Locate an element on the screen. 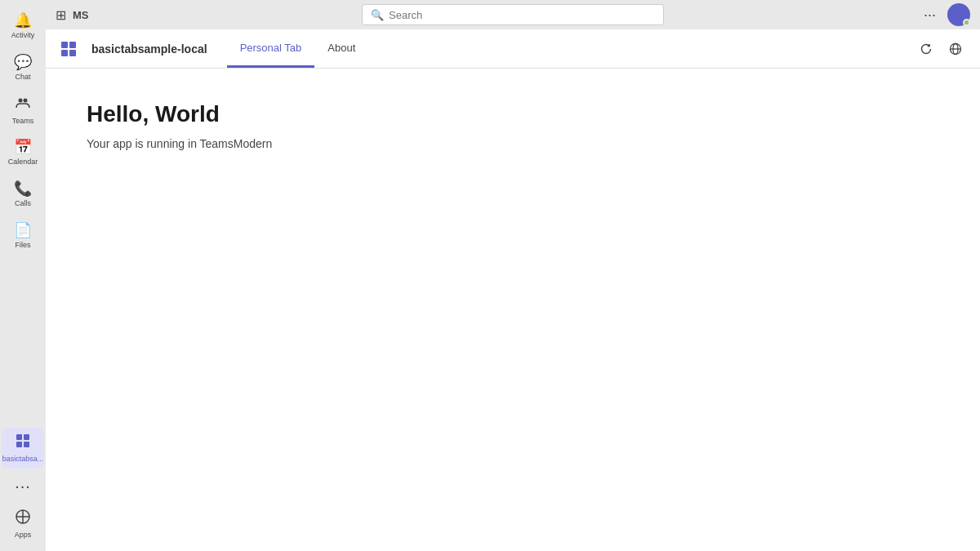  refresh-button is located at coordinates (926, 49).